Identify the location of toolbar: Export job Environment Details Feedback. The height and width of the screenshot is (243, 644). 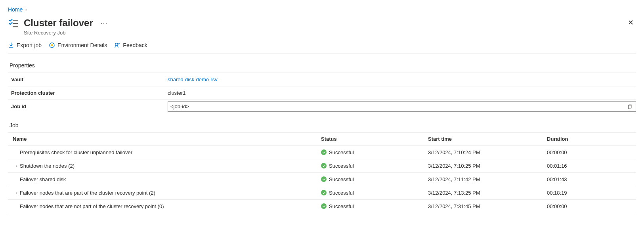
(322, 46).